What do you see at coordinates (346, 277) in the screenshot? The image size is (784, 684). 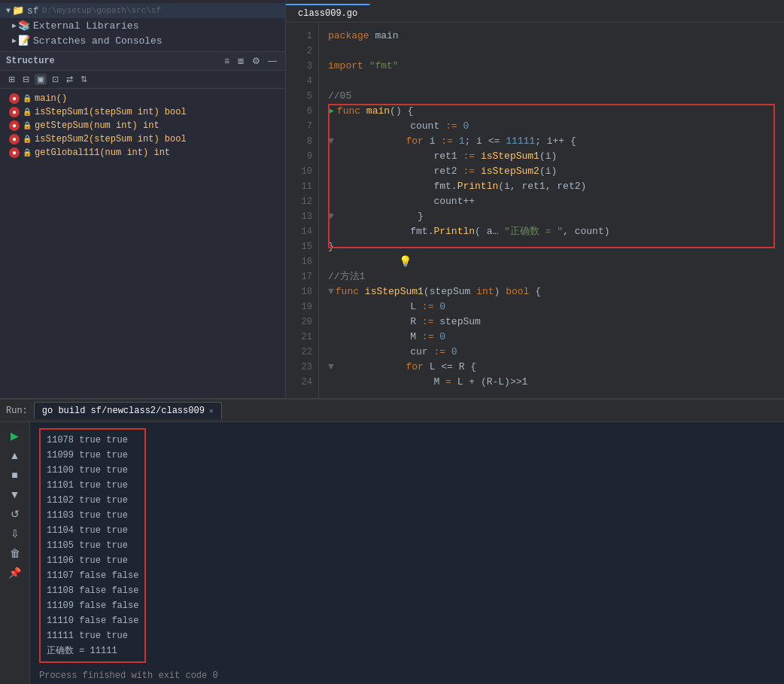 I see `code-comment-method1: //方法1` at bounding box center [346, 277].